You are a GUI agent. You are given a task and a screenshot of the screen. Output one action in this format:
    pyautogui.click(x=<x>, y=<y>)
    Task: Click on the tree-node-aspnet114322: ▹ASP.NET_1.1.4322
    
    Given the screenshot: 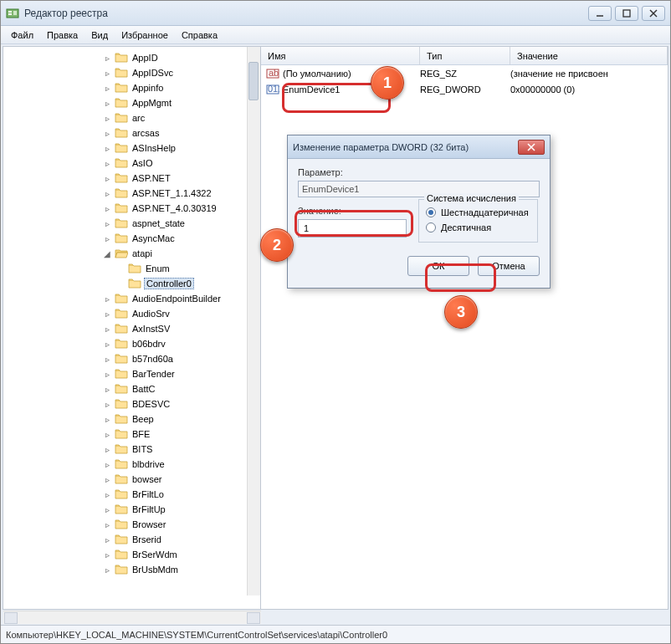 What is the action you would take?
    pyautogui.click(x=179, y=193)
    